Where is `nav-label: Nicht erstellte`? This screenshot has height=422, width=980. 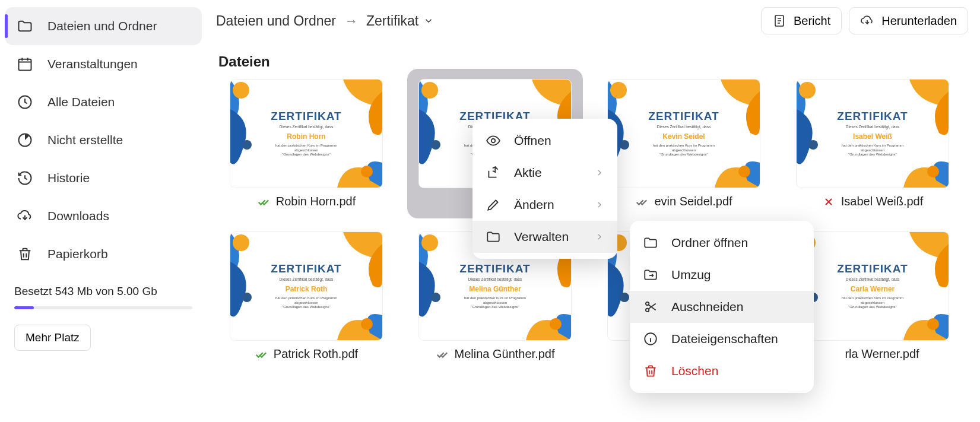
nav-label: Nicht erstellte is located at coordinates (85, 140).